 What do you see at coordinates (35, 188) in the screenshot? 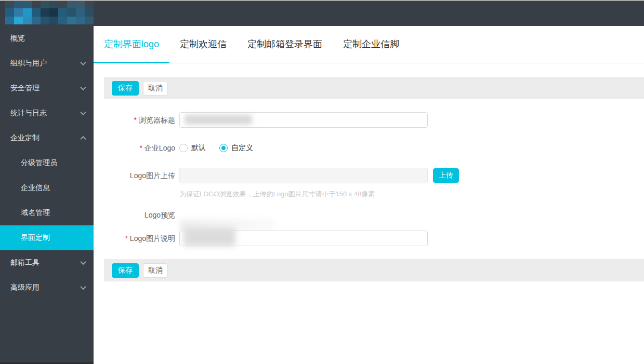
I see `sidebar-item-label: 企业信息` at bounding box center [35, 188].